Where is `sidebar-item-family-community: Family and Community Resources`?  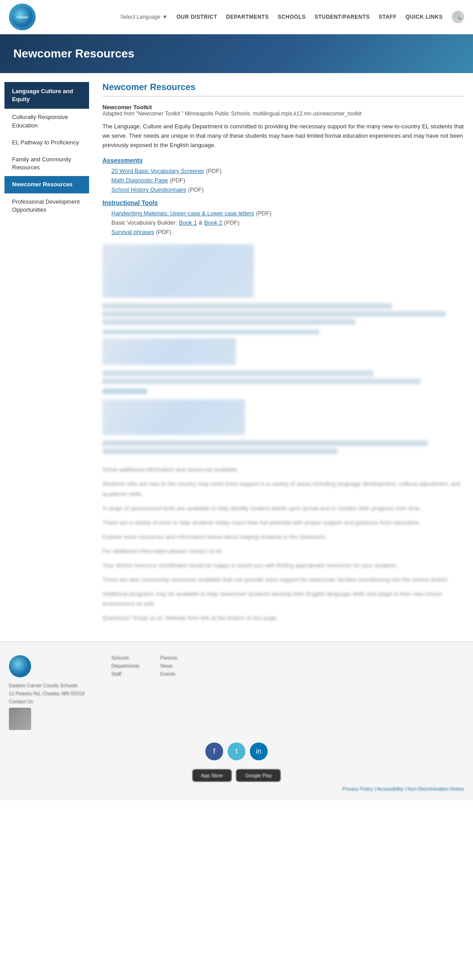
sidebar-item-family-community: Family and Community Resources is located at coordinates (47, 164).